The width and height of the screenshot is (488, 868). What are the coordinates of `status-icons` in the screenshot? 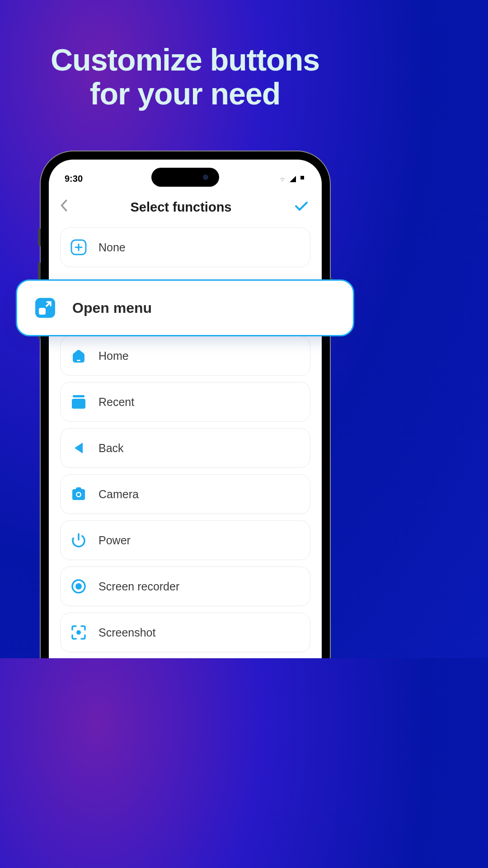 It's located at (292, 179).